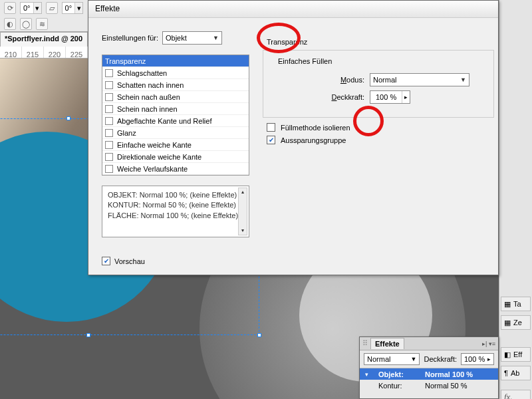 The image size is (532, 399). Describe the element at coordinates (392, 359) in the screenshot. I see `panel-blend-mode-dropdown: Normal▼` at that location.